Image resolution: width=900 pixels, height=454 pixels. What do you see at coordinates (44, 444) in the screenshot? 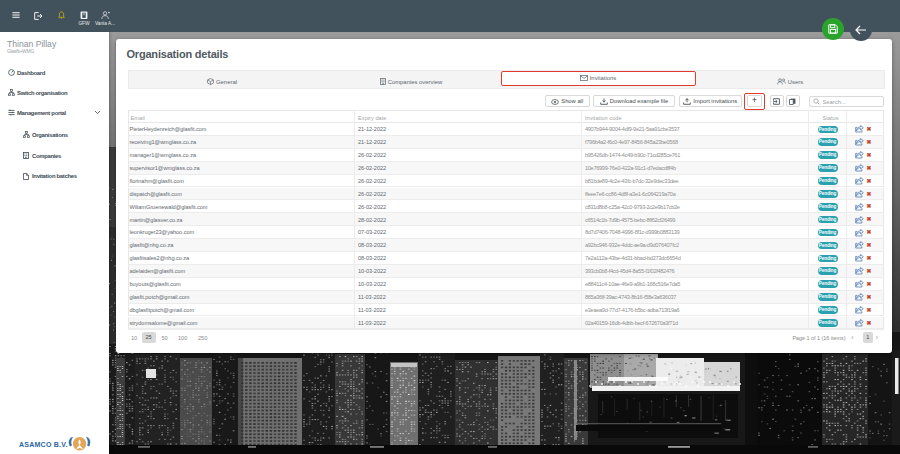
I see `svg-text: ASAMCO B.V.` at bounding box center [44, 444].